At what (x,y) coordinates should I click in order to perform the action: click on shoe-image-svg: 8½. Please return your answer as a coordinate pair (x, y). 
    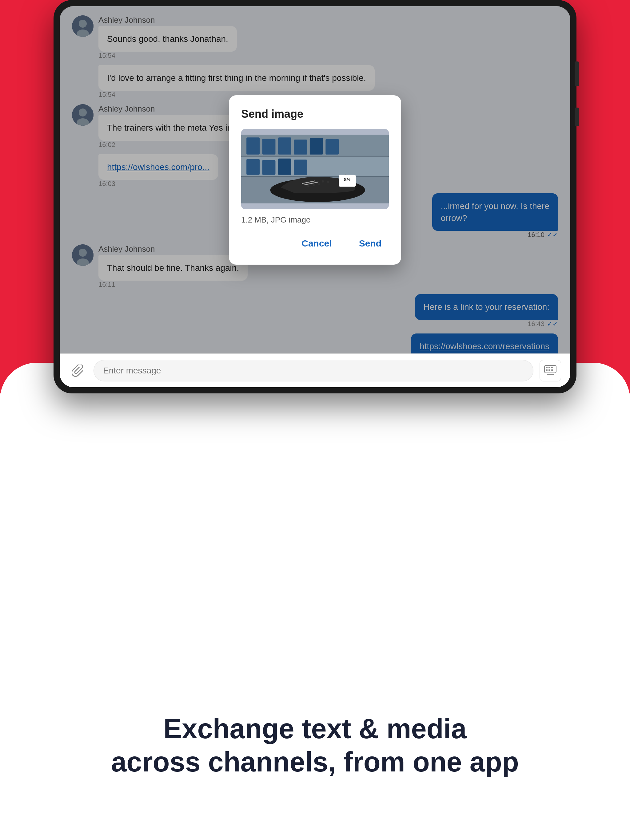
    Looking at the image, I should click on (315, 169).